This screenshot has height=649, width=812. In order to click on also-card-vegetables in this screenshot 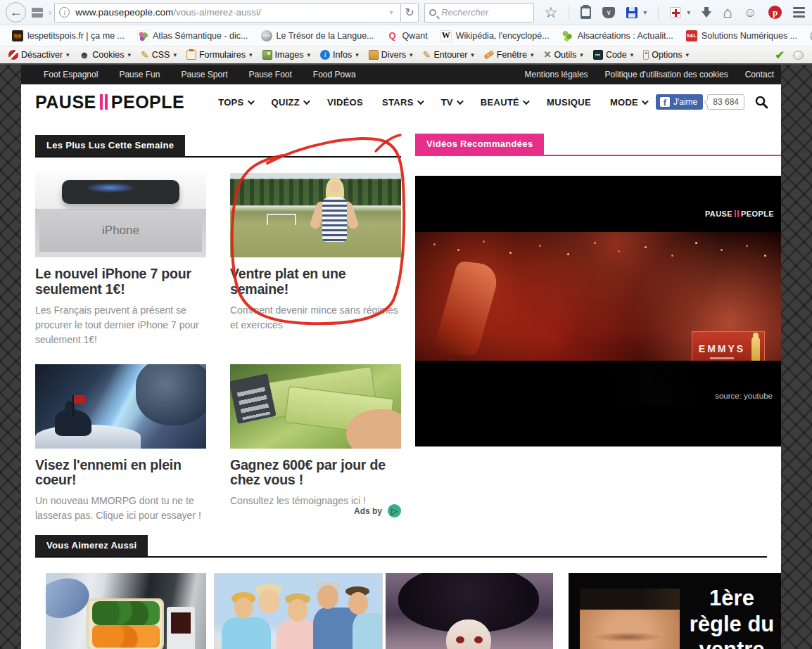, I will do `click(126, 611)`.